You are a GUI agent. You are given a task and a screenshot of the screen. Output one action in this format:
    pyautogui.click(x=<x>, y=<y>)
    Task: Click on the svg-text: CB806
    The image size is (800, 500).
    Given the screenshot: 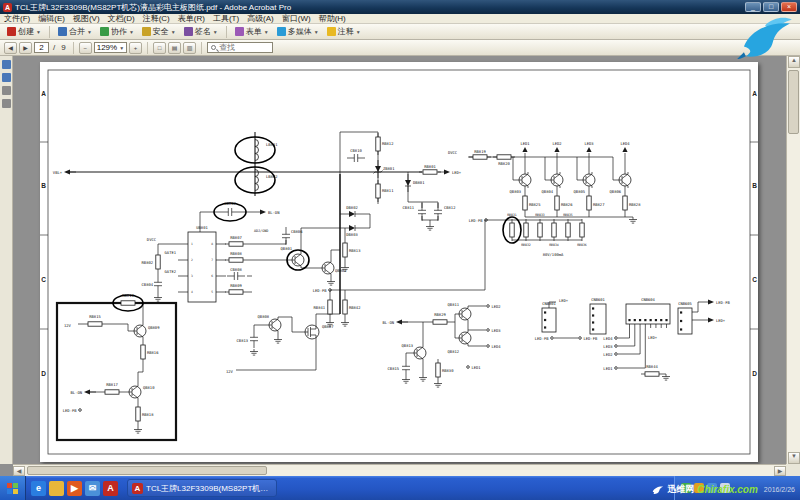 What is the action you would take?
    pyautogui.click(x=297, y=232)
    